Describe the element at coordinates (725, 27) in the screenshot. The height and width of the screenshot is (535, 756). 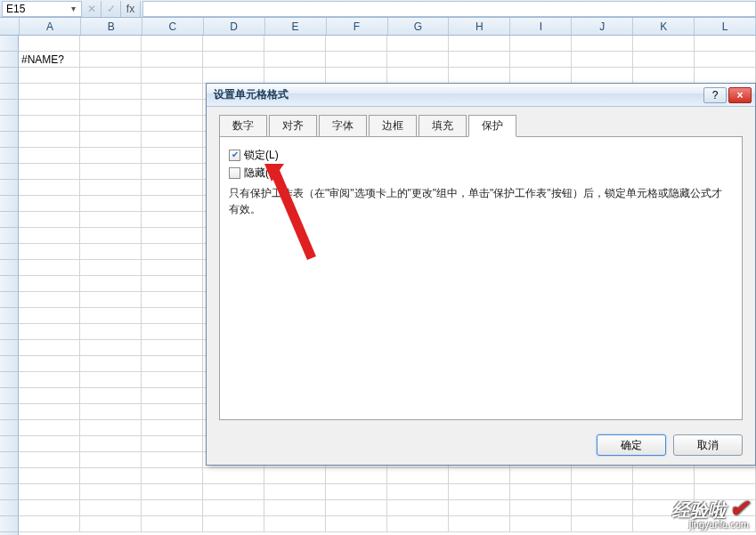
I see `col-header-l: L` at that location.